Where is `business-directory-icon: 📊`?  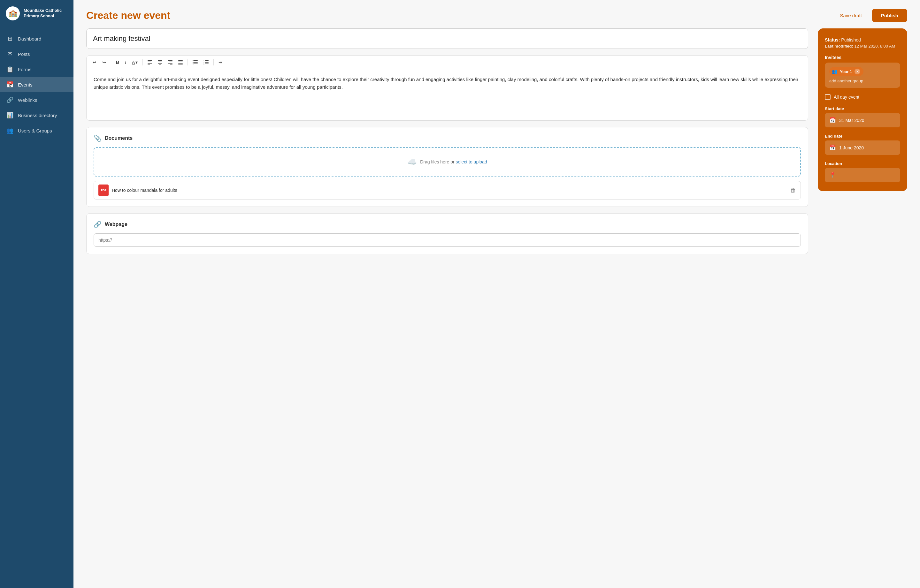 business-directory-icon: 📊 is located at coordinates (10, 115).